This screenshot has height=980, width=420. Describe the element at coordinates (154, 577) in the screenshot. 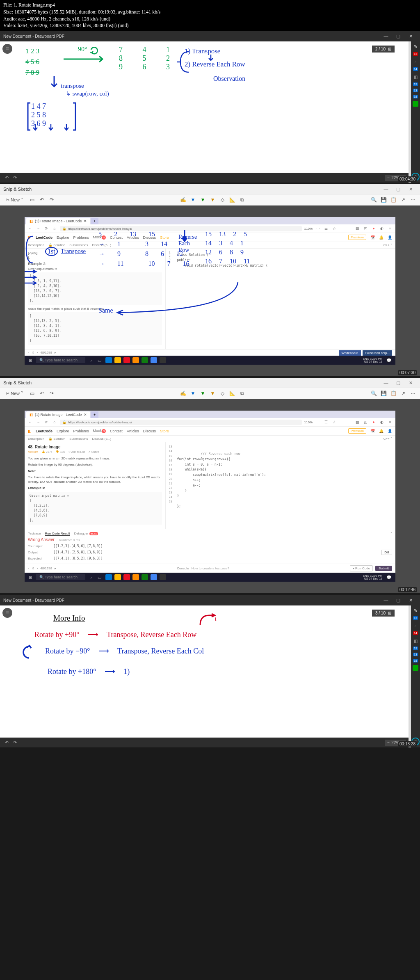

I see `taskbar-app-chrome` at that location.